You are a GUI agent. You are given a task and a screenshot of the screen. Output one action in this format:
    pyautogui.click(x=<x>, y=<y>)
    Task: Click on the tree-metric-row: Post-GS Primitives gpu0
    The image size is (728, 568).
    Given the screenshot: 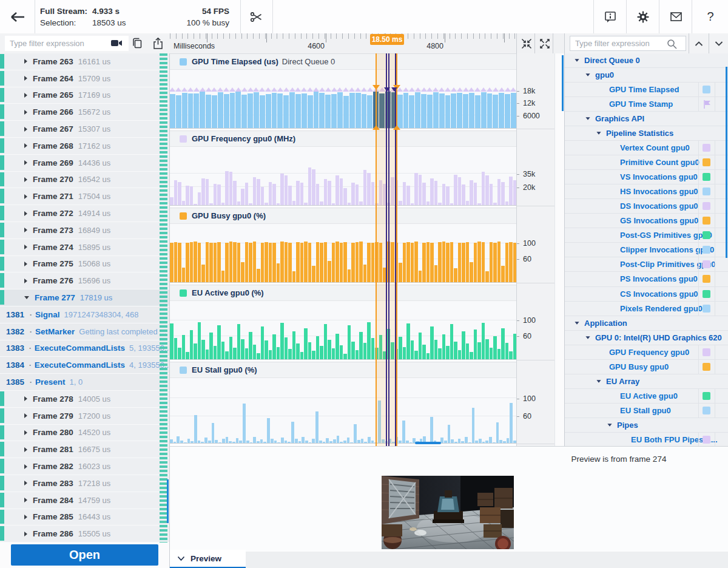 What is the action you would take?
    pyautogui.click(x=647, y=235)
    